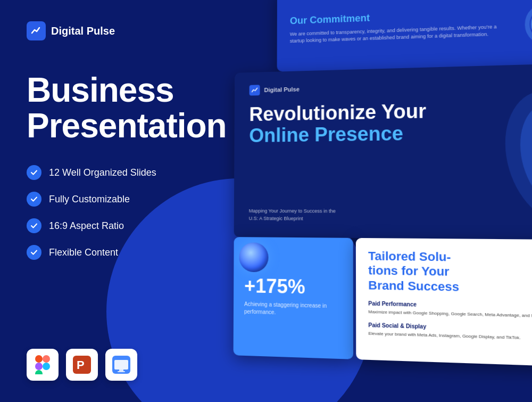 Image resolution: width=532 pixels, height=402 pixels. Describe the element at coordinates (450, 332) in the screenshot. I see `service-item-2: Paid Social & Display Elevate your brand…` at that location.